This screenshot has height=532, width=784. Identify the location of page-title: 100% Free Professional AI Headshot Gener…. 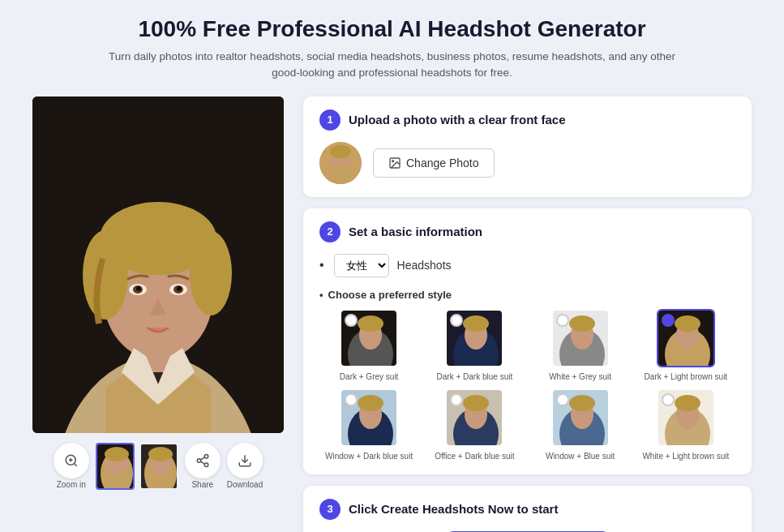
(392, 29).